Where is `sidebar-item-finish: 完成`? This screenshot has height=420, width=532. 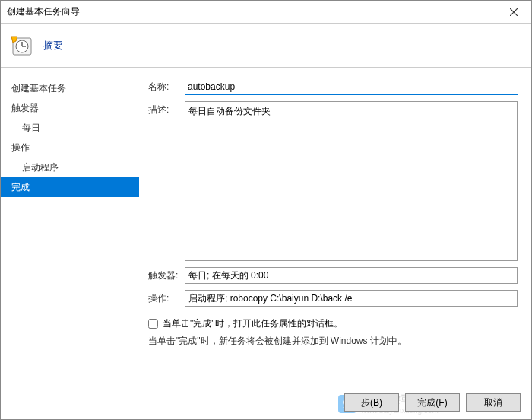 sidebar-item-finish: 完成 is located at coordinates (70, 187).